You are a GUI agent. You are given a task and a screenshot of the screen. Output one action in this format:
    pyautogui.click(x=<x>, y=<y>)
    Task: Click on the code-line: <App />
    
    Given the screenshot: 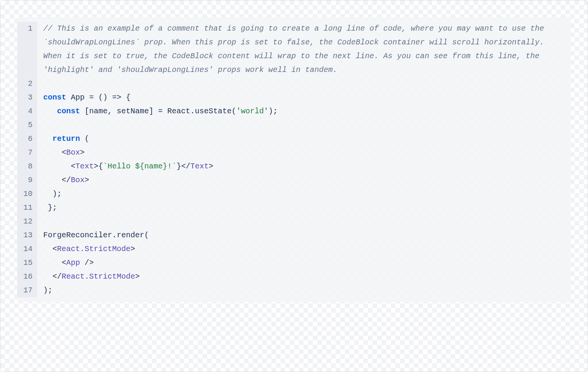 What is the action you would take?
    pyautogui.click(x=303, y=263)
    